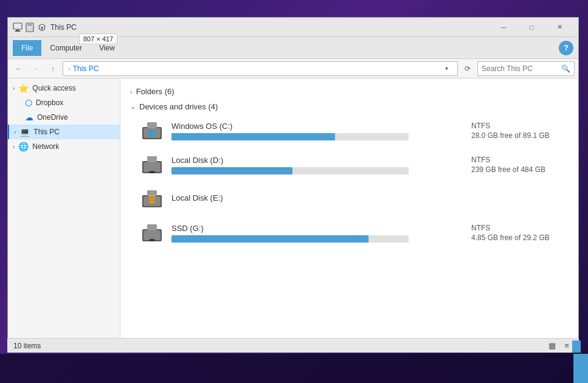 The height and width of the screenshot is (383, 588). Describe the element at coordinates (503, 27) in the screenshot. I see `minimize-button: ─` at that location.